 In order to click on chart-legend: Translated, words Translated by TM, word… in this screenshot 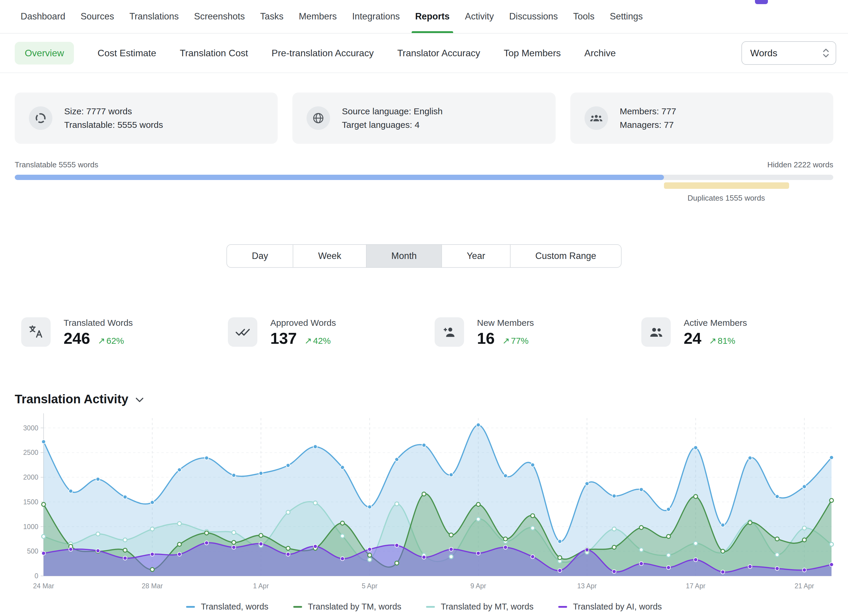, I will do `click(424, 607)`.